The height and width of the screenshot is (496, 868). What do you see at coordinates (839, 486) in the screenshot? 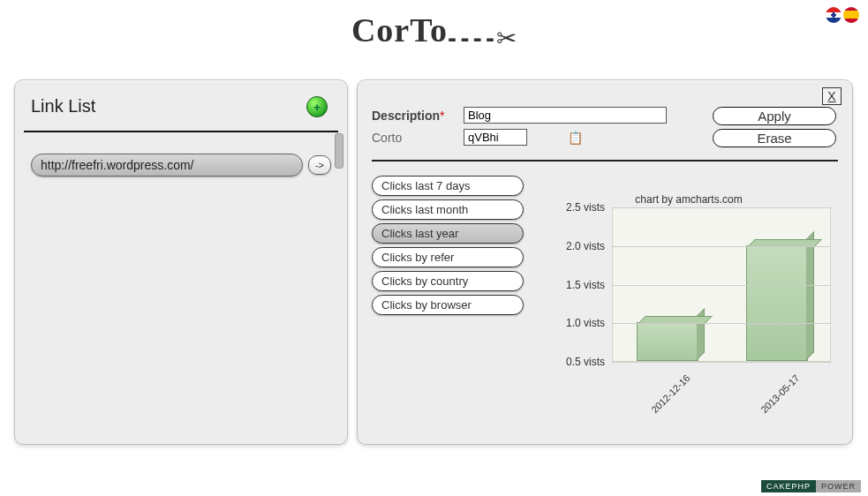
I see `footer-badge-right: POWER` at bounding box center [839, 486].